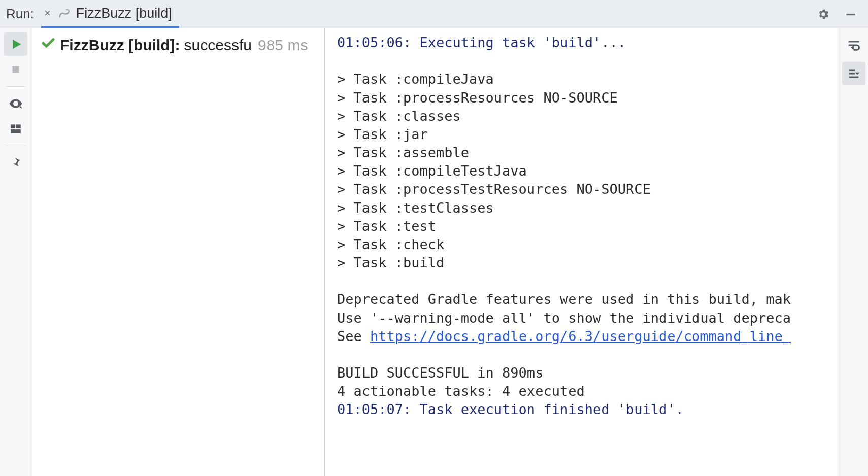 This screenshot has width=868, height=476. What do you see at coordinates (581, 336) in the screenshot?
I see `docs-link: https://docs.gradle.org/6.3/userguide/co…` at bounding box center [581, 336].